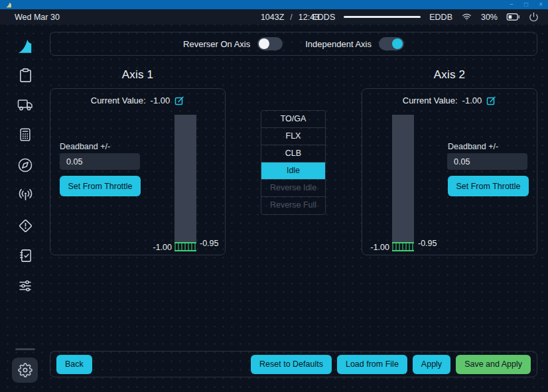 The height and width of the screenshot is (392, 548). I want to click on sidebar-item-radio-antenna, so click(25, 195).